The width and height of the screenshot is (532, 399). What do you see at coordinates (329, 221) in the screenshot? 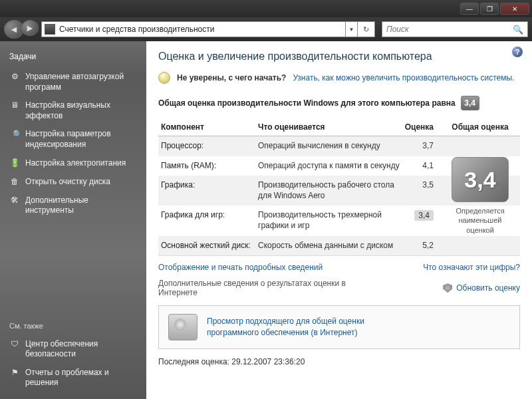
I see `cell-what: Производительность трехмерной графики и …` at bounding box center [329, 221].